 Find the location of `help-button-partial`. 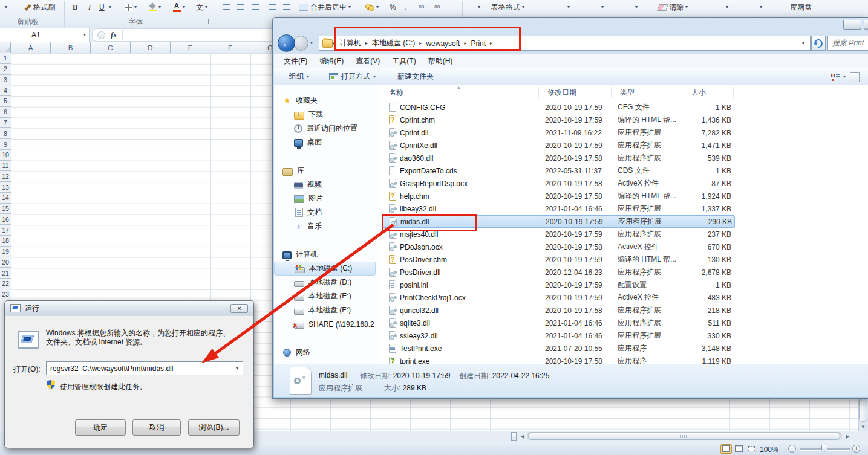

help-button-partial is located at coordinates (855, 77).